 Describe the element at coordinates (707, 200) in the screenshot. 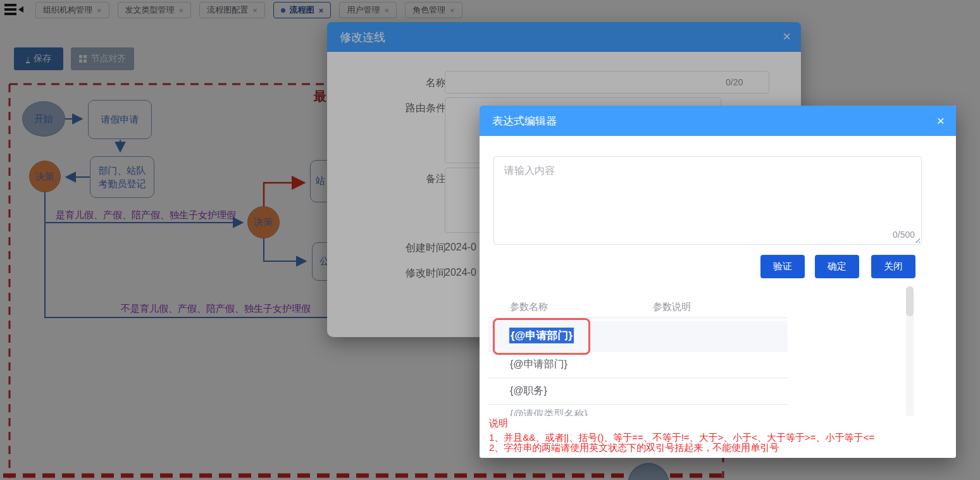

I see `expression-textarea: 请输入内容 0/500` at that location.